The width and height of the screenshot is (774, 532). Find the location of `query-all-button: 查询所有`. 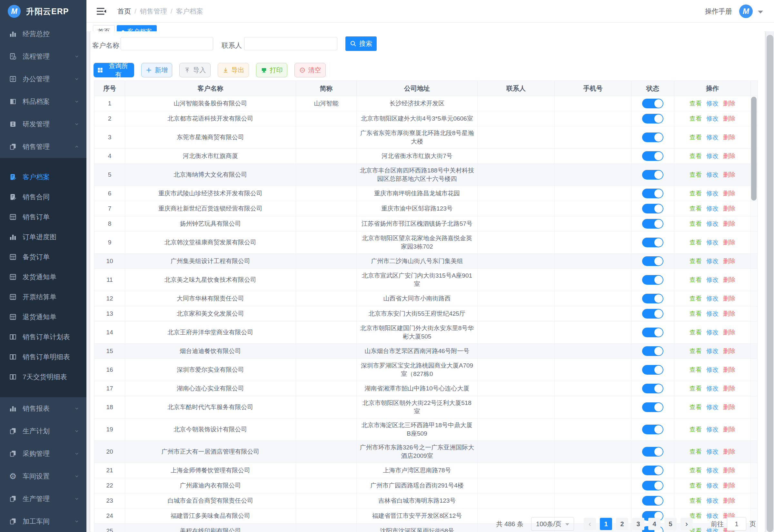

query-all-button: 查询所有 is located at coordinates (114, 70).